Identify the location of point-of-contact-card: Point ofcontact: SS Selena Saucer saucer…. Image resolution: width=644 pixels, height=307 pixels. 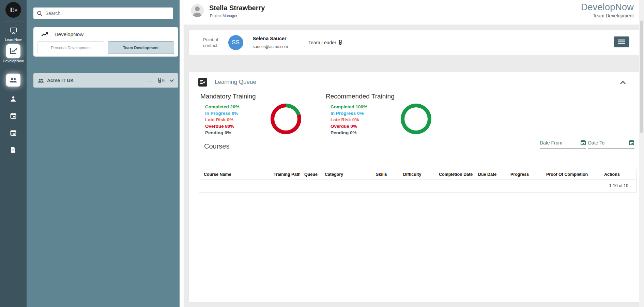
(414, 42).